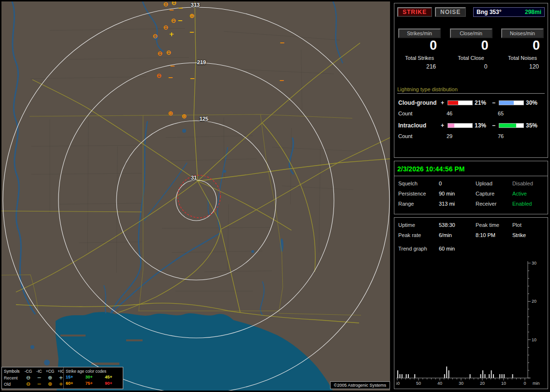 Image resolution: width=550 pixels, height=392 pixels. What do you see at coordinates (13, 384) in the screenshot?
I see `legend-old-label: Old` at bounding box center [13, 384].